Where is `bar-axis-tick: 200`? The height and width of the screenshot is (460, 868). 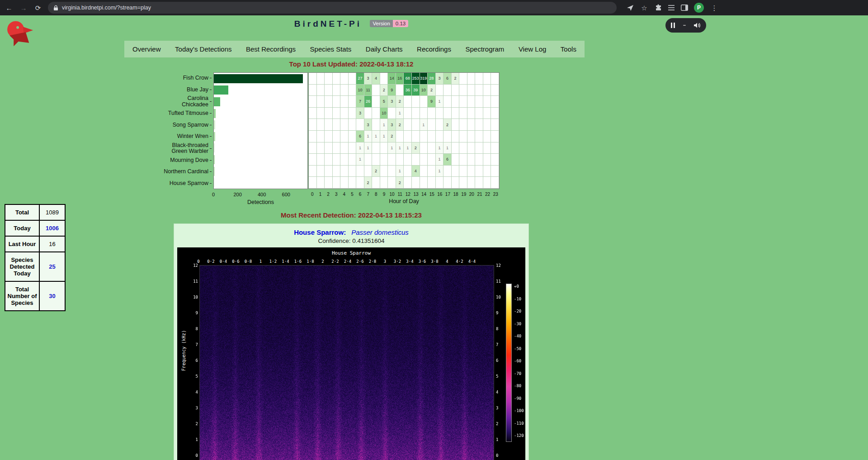 bar-axis-tick: 200 is located at coordinates (237, 194).